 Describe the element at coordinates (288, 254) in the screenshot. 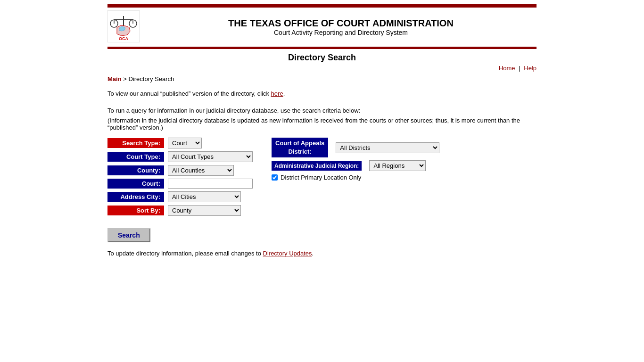

I see `directory-updates-link: Directory Updates` at that location.